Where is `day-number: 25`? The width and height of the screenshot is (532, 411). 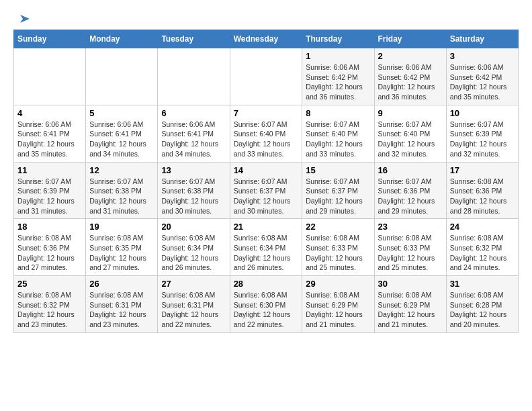
day-number: 25 is located at coordinates (50, 283).